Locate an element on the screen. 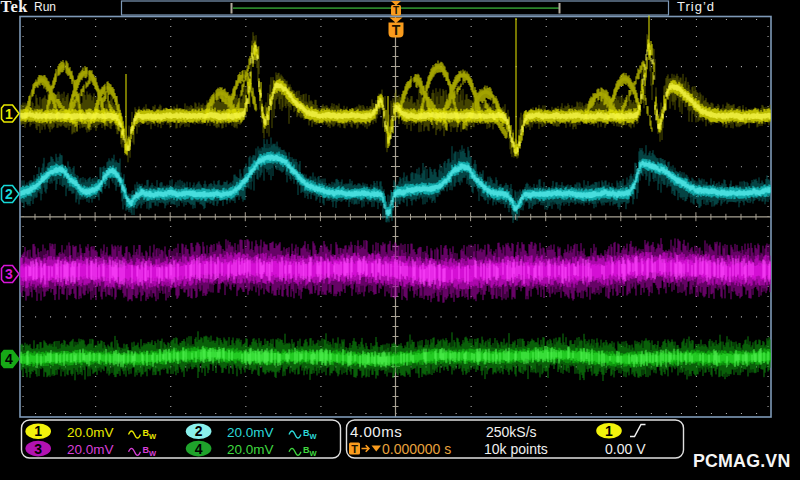 This screenshot has height=480, width=800. svg-text: 0.000000 s is located at coordinates (416, 449).